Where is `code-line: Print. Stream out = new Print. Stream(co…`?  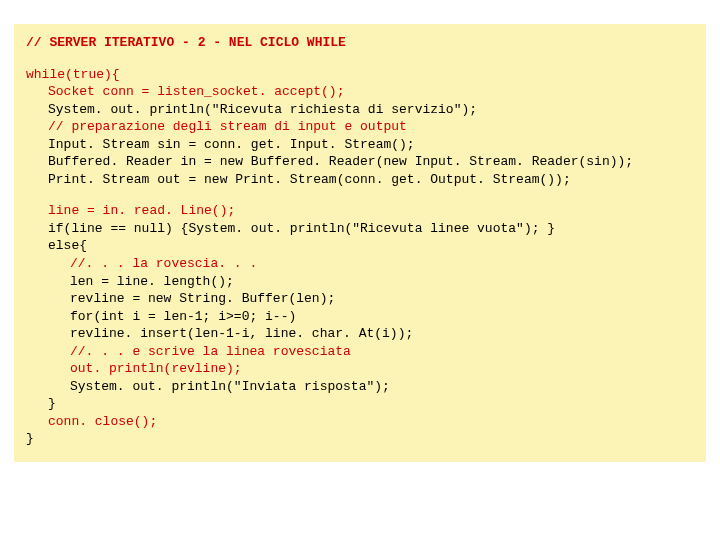
code-line: Print. Stream out = new Print. Stream(co… is located at coordinates (360, 180).